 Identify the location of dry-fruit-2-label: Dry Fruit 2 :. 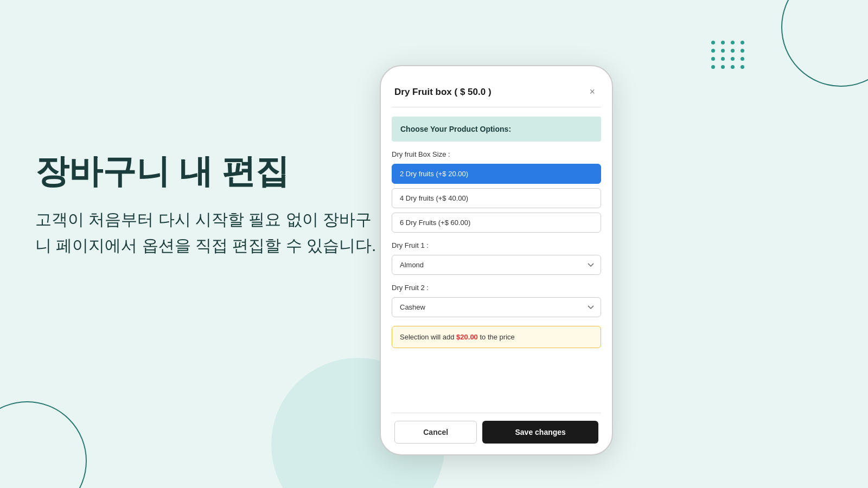
(496, 287).